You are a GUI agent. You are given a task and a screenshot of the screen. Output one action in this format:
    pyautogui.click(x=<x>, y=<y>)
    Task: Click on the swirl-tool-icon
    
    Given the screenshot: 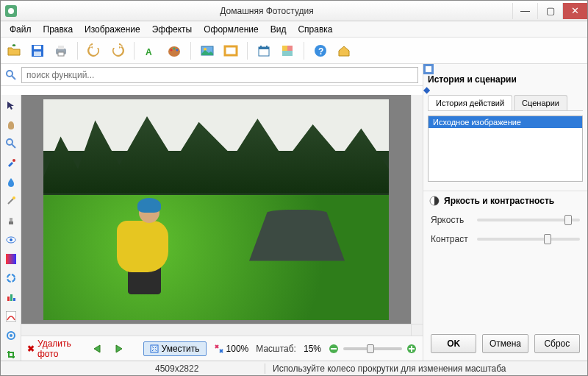 What is the action you would take?
    pyautogui.click(x=11, y=278)
    